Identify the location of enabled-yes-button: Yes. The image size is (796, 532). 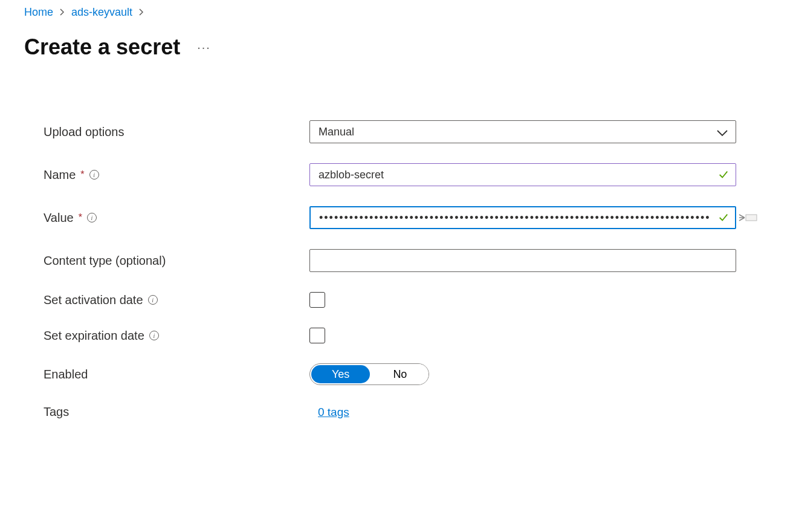
(341, 374).